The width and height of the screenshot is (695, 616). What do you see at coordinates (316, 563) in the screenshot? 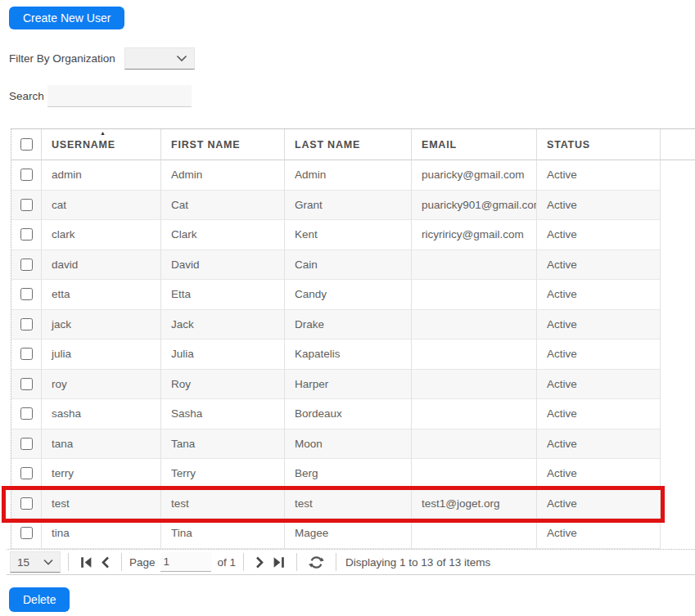
I see `refresh-button` at bounding box center [316, 563].